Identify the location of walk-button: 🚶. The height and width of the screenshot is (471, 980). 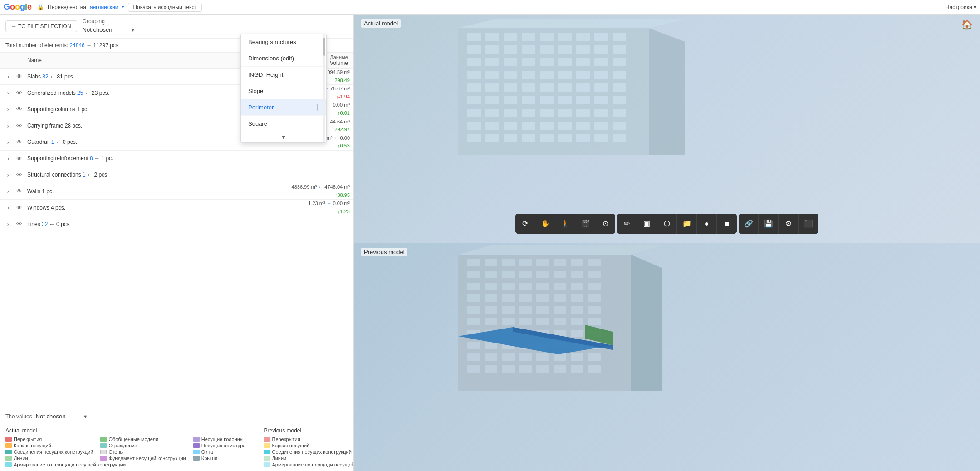
(565, 224).